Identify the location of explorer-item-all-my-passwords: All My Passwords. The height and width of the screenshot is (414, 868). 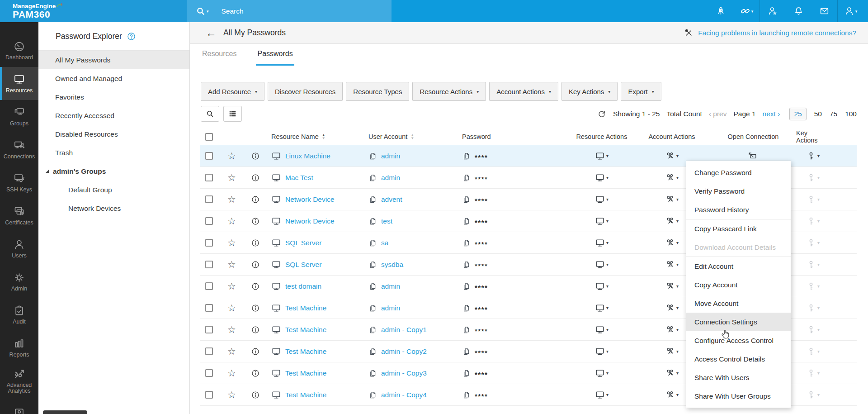
(114, 60).